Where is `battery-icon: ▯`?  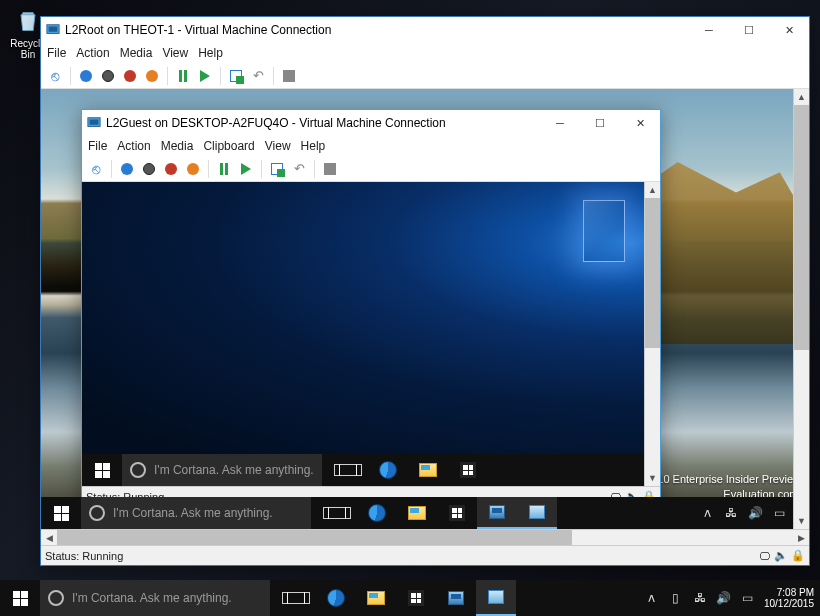 battery-icon: ▯ is located at coordinates (676, 598).